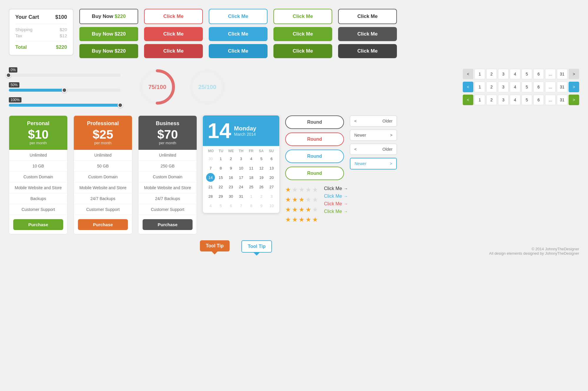 The width and height of the screenshot is (588, 391). What do you see at coordinates (503, 100) in the screenshot?
I see `pagination-page-3-3: 3` at bounding box center [503, 100].